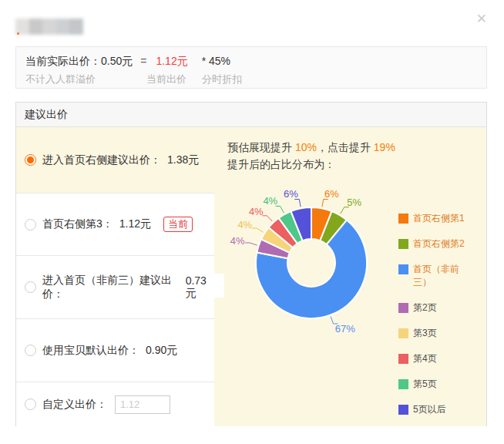 The width and height of the screenshot is (504, 444). What do you see at coordinates (311, 156) in the screenshot?
I see `forecast-text: 预估展现提升 10%，点击提升 19% 提升后的占比分布为：` at bounding box center [311, 156].